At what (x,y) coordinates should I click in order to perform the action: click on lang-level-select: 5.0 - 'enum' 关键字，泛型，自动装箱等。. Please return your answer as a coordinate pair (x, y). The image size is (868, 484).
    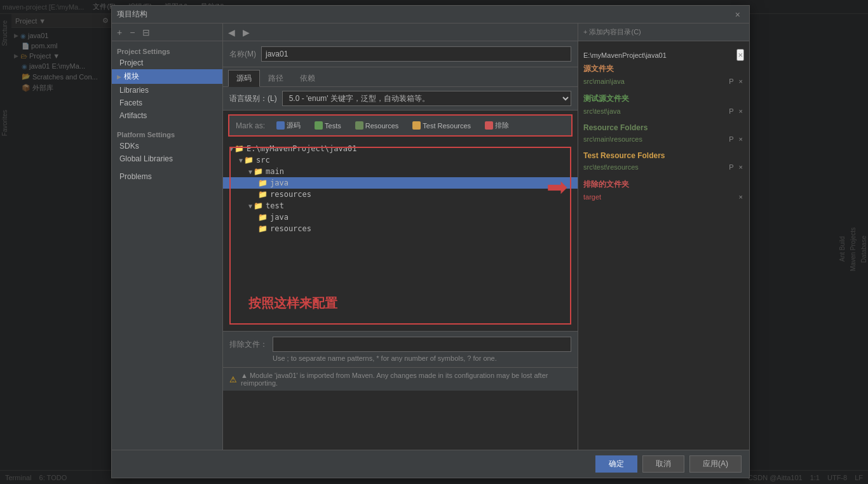
    Looking at the image, I should click on (427, 98).